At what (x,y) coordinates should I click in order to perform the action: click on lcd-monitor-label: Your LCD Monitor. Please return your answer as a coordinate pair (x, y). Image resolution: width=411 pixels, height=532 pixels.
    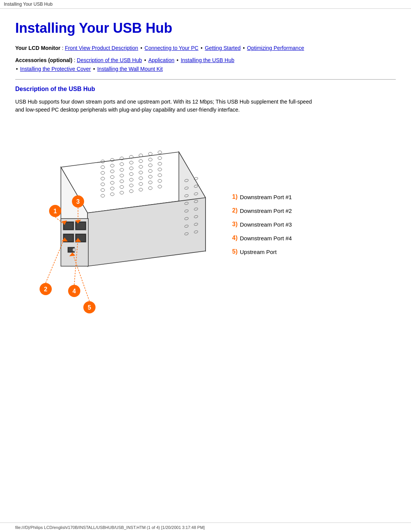
    Looking at the image, I should click on (38, 48).